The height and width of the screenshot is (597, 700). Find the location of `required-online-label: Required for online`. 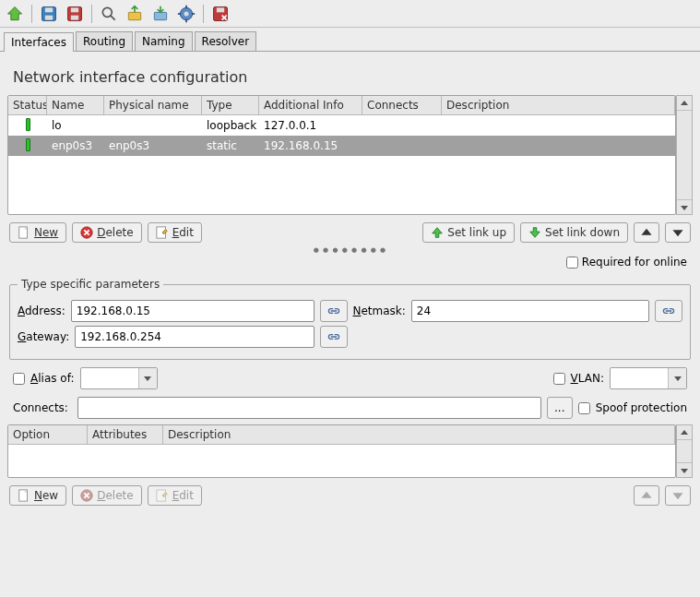

required-online-label: Required for online is located at coordinates (635, 262).